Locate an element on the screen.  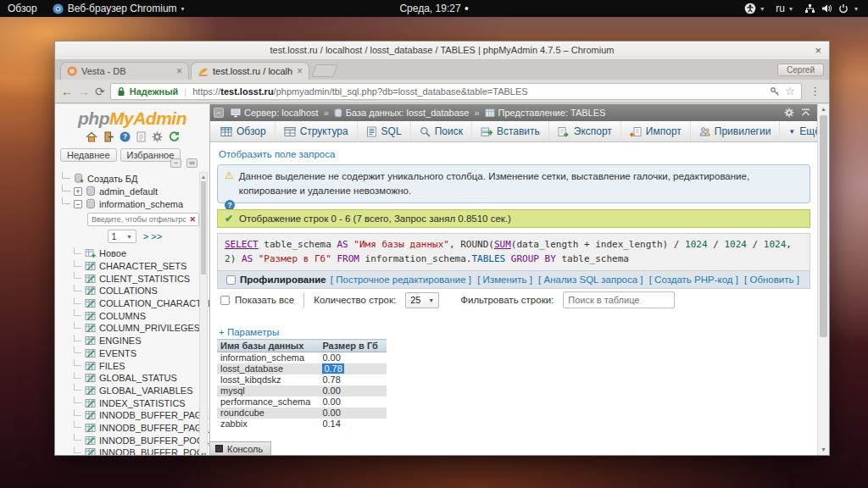
scroll-down-icon: ▼ is located at coordinates (824, 450).